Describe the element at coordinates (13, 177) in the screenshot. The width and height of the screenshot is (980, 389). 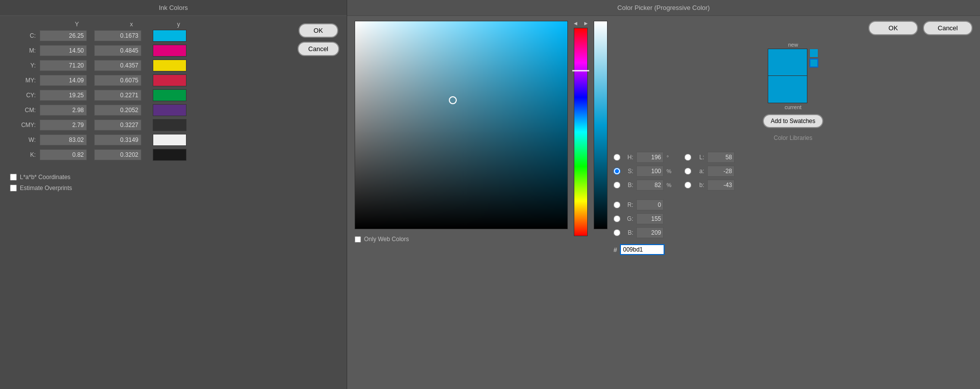
I see `lab-checkbox` at that location.